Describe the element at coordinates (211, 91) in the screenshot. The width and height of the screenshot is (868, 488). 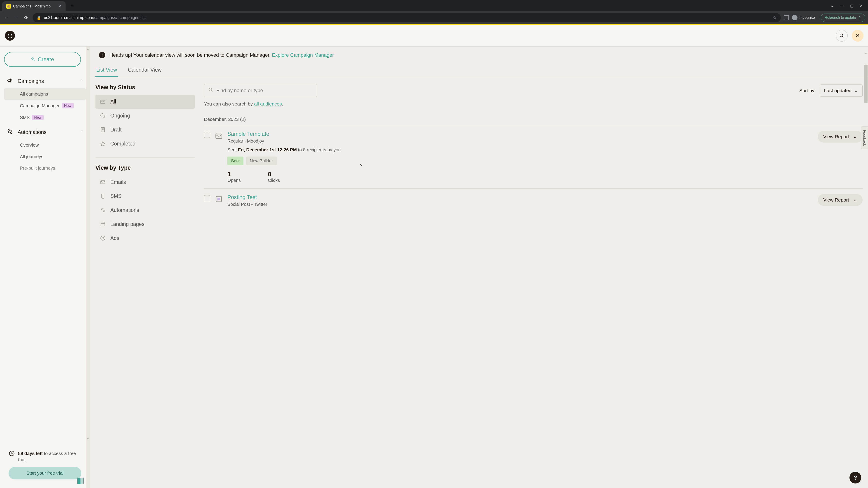
I see `search-icon` at that location.